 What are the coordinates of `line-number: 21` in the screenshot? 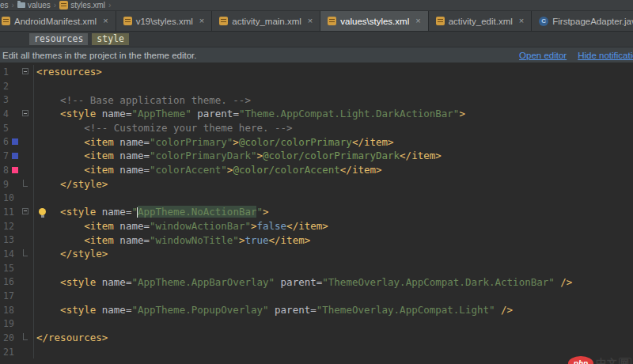 It's located at (9, 352).